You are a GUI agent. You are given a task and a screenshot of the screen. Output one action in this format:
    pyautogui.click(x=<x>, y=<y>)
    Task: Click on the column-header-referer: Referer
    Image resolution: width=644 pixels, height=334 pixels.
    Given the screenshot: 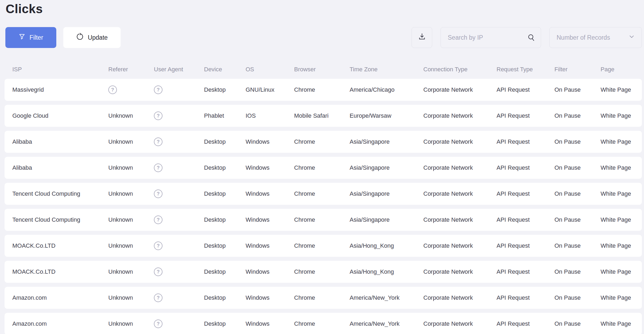 What is the action you would take?
    pyautogui.click(x=131, y=69)
    